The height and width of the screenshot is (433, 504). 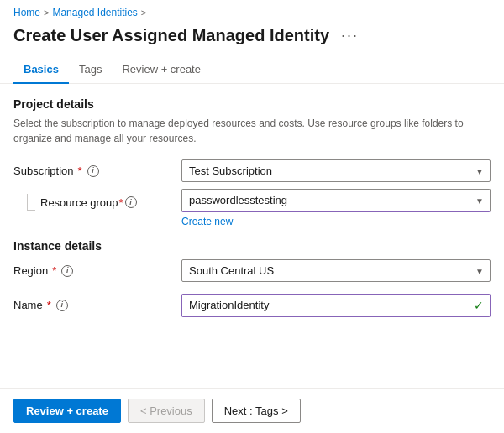 I want to click on region-required: *, so click(x=54, y=270).